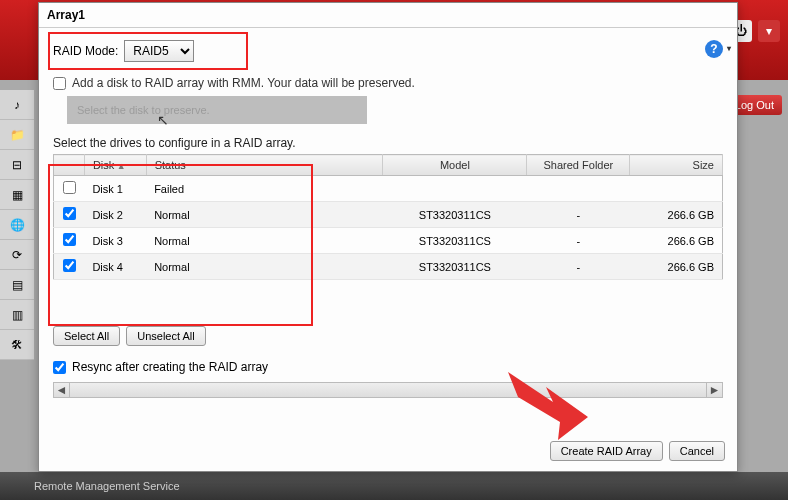 The height and width of the screenshot is (500, 788). What do you see at coordinates (166, 336) in the screenshot?
I see `unselect-all-button: Unselect All` at bounding box center [166, 336].